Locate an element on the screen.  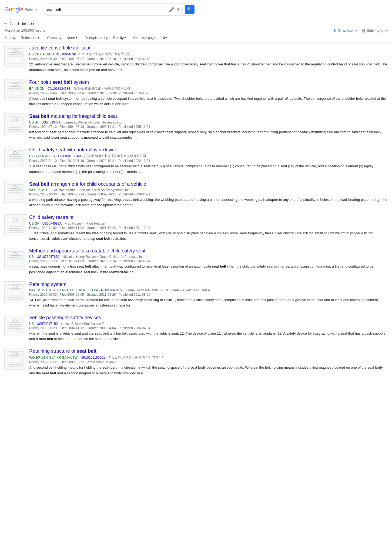
result-authors: Nicholas Henry Reaves • Graco Children's… is located at coordinates (103, 257).